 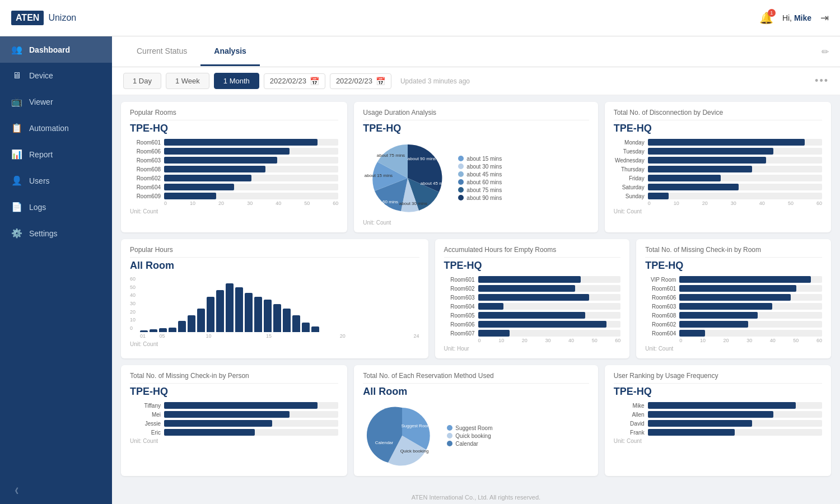 I want to click on user-ranking-chart: Mike Allen David Frank, so click(x=718, y=419).